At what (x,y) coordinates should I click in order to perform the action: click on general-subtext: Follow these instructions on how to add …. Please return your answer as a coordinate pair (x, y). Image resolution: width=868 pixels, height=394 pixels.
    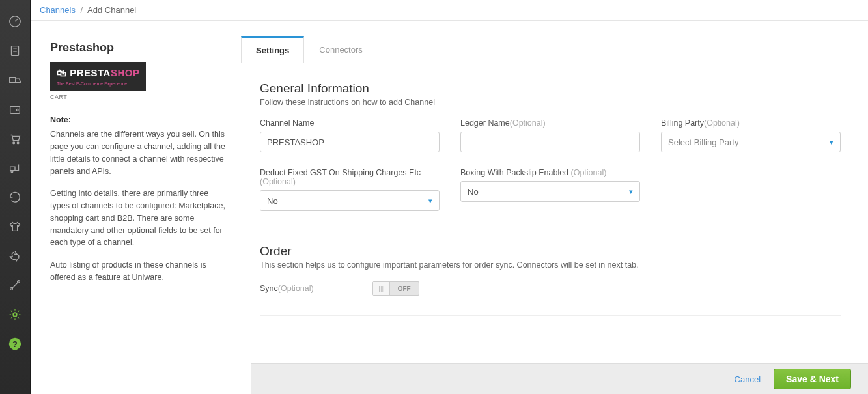
    Looking at the image, I should click on (550, 102).